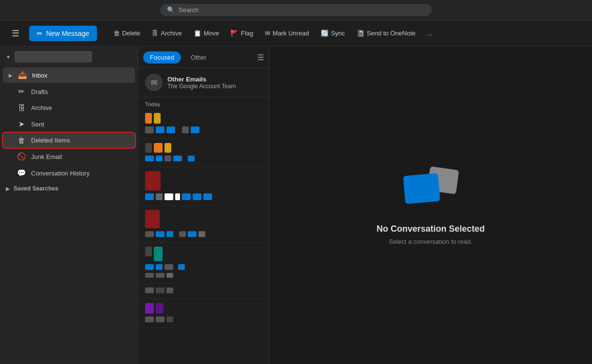  Describe the element at coordinates (16, 33) in the screenshot. I see `hamburger-button: ☰` at that location.